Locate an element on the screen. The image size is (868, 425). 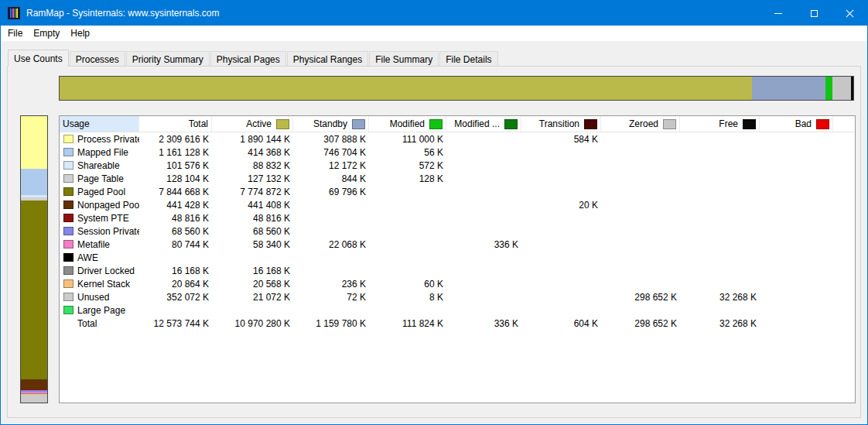
row-label: Process Private is located at coordinates (108, 139).